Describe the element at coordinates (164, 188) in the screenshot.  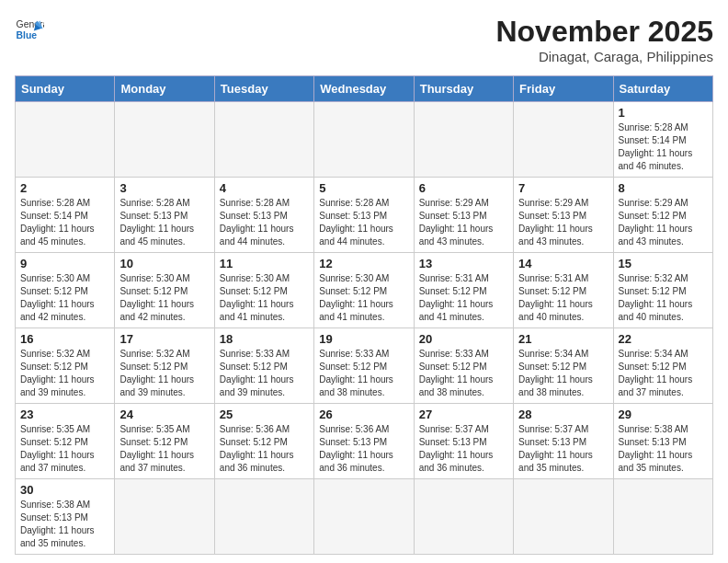
I see `day-number: 3` at that location.